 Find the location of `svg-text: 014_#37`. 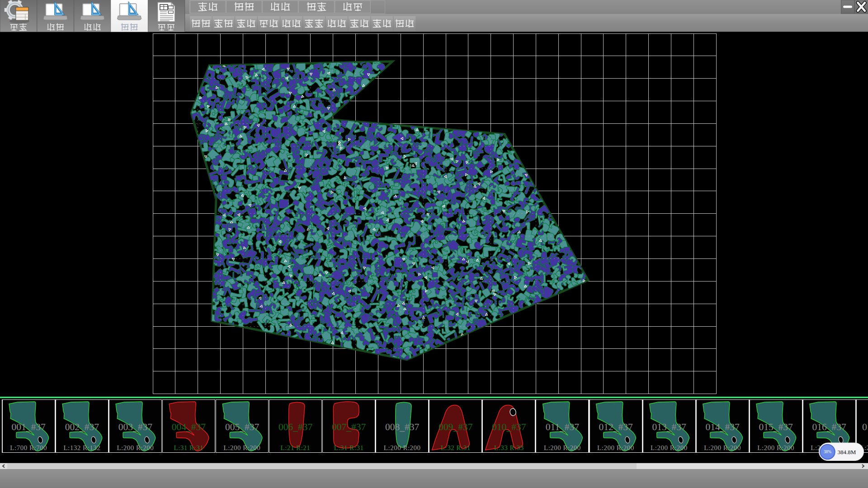

svg-text: 014_#37 is located at coordinates (722, 427).